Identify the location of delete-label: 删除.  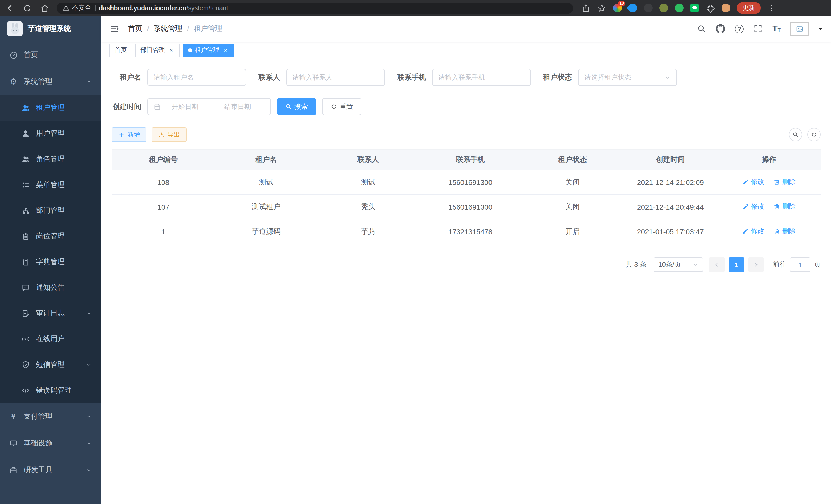
(789, 182).